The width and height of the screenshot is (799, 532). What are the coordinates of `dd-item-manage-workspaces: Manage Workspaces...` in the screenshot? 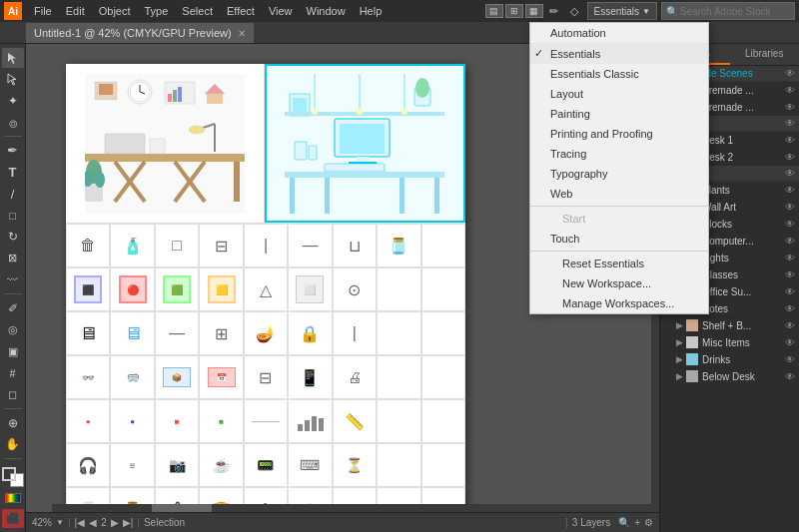 It's located at (619, 303).